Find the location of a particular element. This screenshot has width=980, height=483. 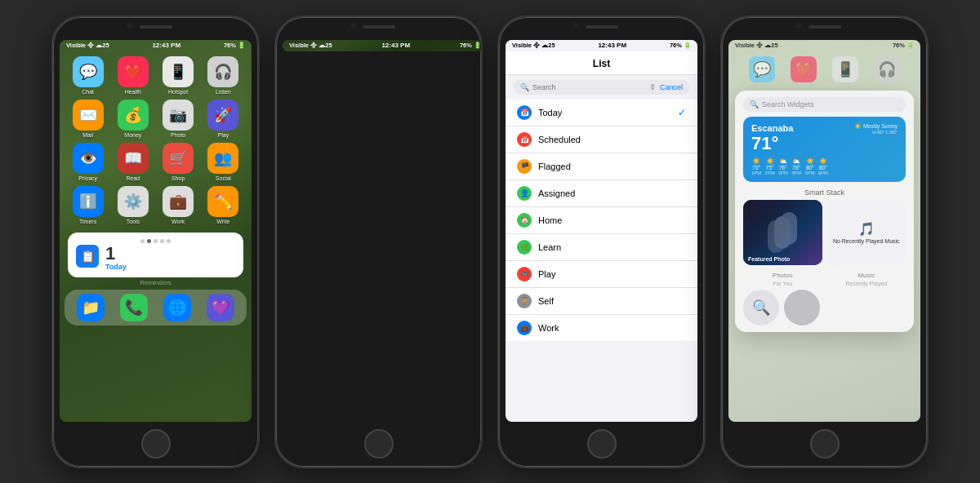

phone-1-reminders-widget: 📋 1 Today is located at coordinates (155, 255).